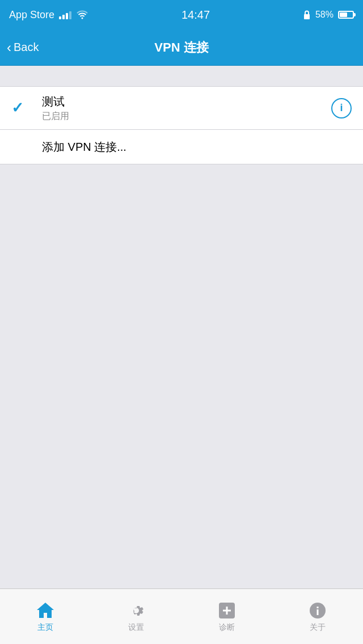 The width and height of the screenshot is (363, 644). Describe the element at coordinates (182, 76) in the screenshot. I see `top-separator` at that location.